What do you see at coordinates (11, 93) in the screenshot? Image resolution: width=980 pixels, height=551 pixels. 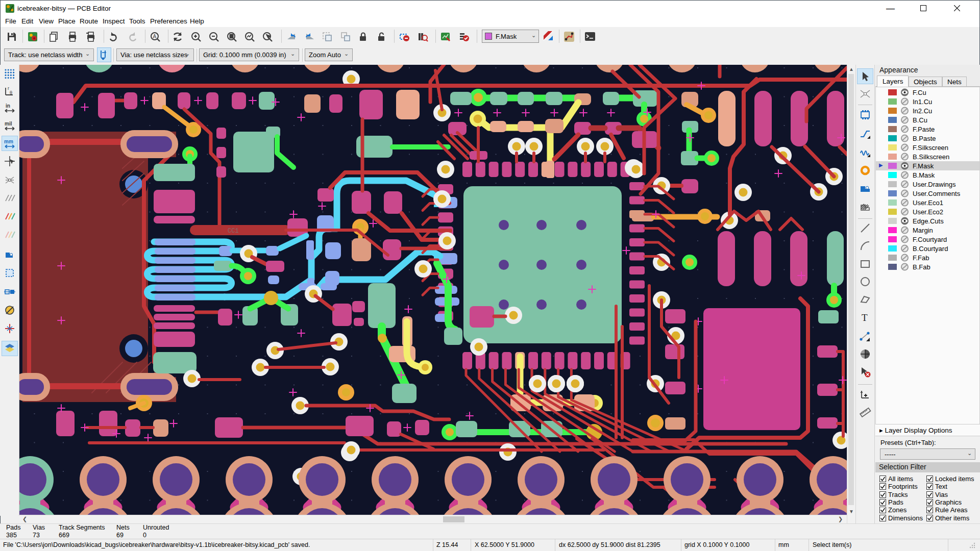 I see `svg-text: θ` at bounding box center [11, 93].